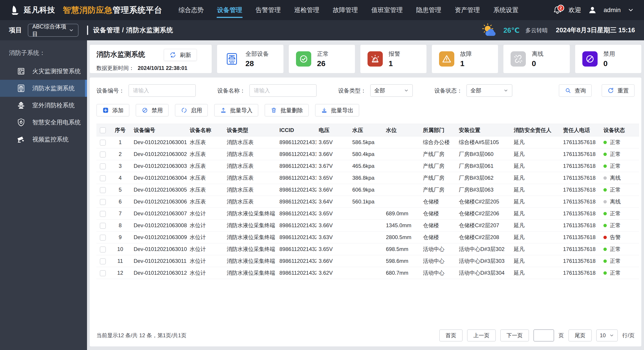 The image size is (644, 350). I want to click on nav-item-alarm: 告警管理, so click(268, 10).